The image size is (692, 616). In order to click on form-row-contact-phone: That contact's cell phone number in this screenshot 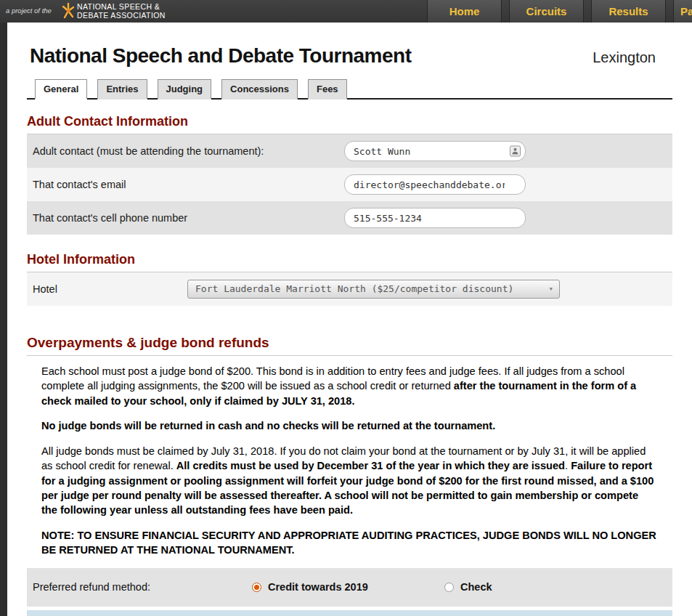, I will do `click(350, 218)`.